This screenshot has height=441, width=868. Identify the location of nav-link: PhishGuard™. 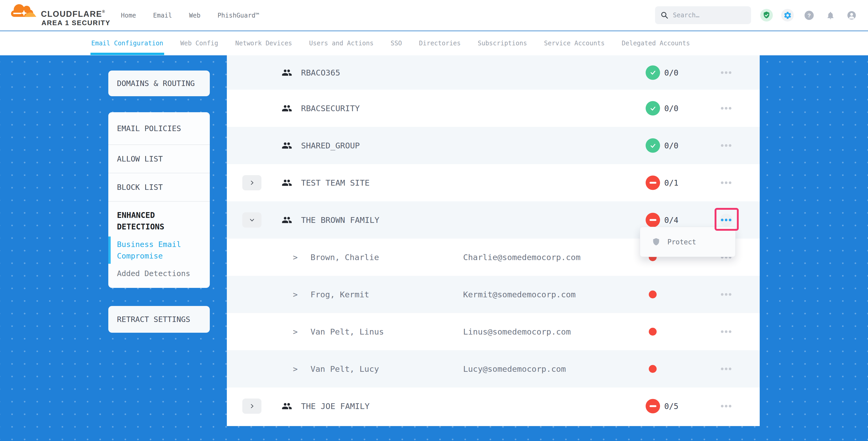
(238, 15).